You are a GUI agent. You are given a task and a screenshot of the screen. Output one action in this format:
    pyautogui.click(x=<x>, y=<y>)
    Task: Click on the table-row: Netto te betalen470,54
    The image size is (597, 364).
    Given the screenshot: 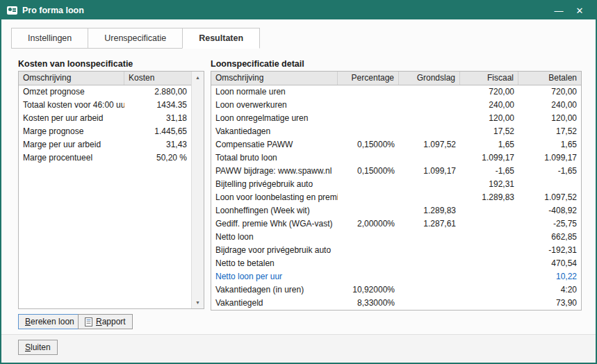 What is the action you would take?
    pyautogui.click(x=396, y=264)
    